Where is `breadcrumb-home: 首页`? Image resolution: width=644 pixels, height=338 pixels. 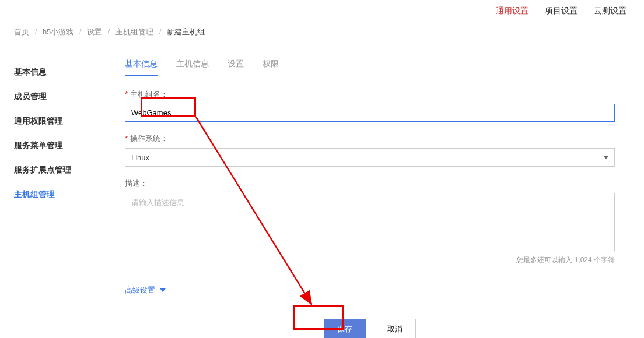
breadcrumb-home: 首页 is located at coordinates (22, 31).